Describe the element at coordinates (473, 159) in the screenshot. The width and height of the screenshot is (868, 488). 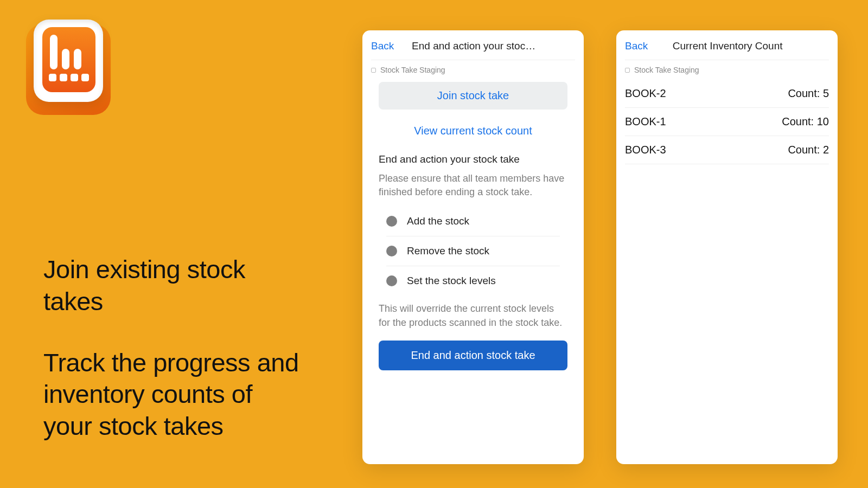
I see `section-title: End and action your stock take` at that location.